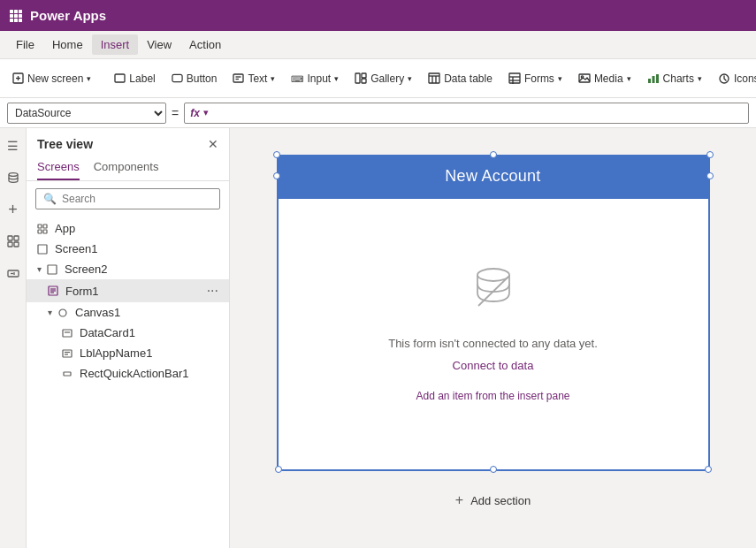  What do you see at coordinates (277, 155) in the screenshot?
I see `handle-tl` at bounding box center [277, 155].